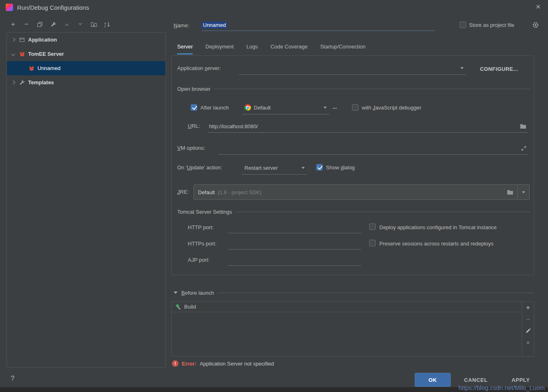 The width and height of the screenshot is (548, 392). Describe the element at coordinates (86, 82) in the screenshot. I see `tree-item-templates: Templates` at that location.